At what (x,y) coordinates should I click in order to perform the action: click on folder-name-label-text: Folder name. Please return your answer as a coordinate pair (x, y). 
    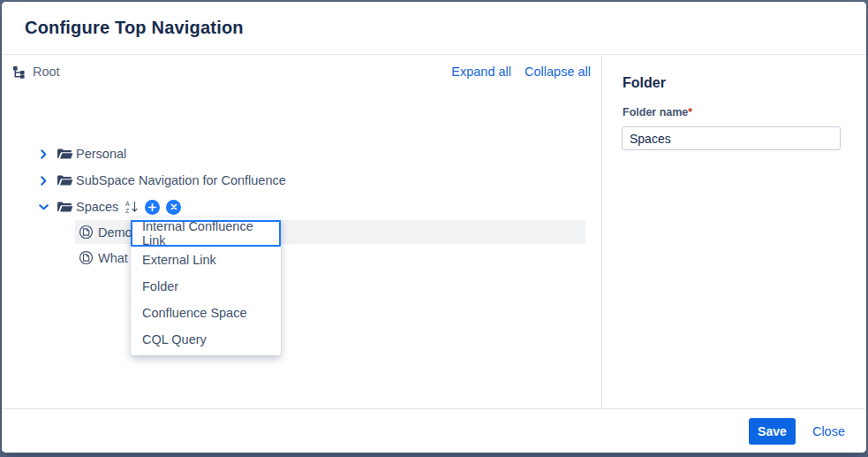
    Looking at the image, I should click on (655, 112).